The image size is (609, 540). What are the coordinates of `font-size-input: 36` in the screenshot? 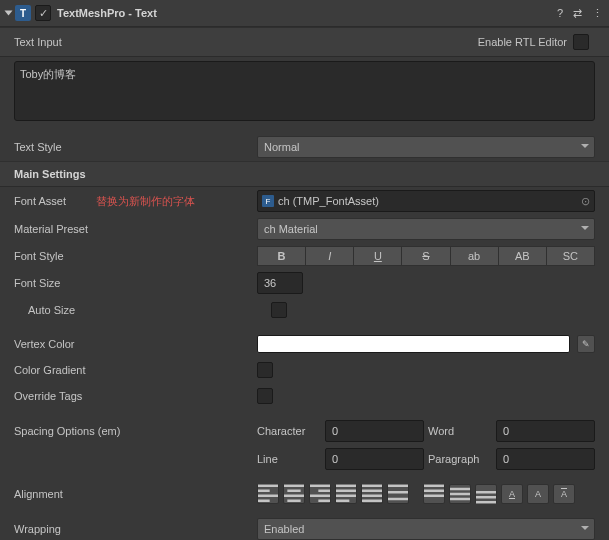 It's located at (280, 283).